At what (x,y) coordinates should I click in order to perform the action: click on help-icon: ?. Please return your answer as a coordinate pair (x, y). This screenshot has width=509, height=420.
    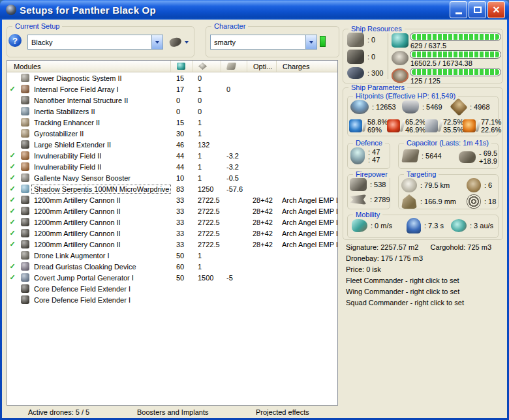
    Looking at the image, I should click on (15, 40).